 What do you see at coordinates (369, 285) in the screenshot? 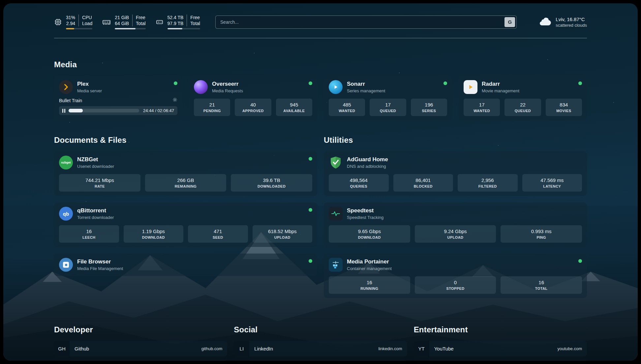
I see `stat-running: 16RUNNING` at bounding box center [369, 285].